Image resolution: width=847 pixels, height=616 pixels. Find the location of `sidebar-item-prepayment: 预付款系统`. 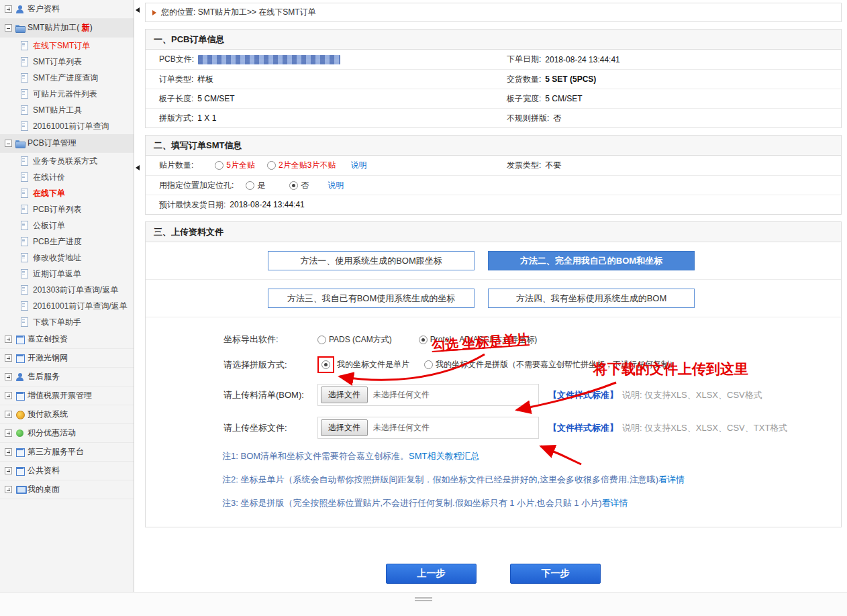

sidebar-item-prepayment: 预付款系统 is located at coordinates (67, 415).